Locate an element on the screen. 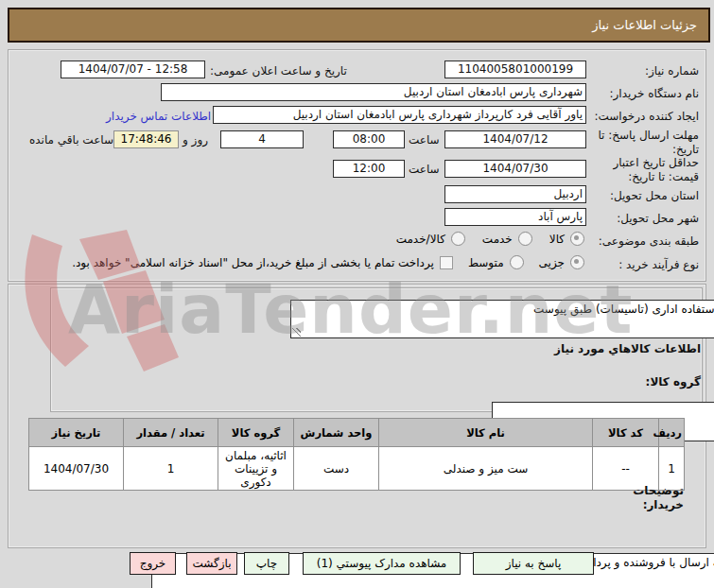  exit-button: خروج is located at coordinates (153, 563).